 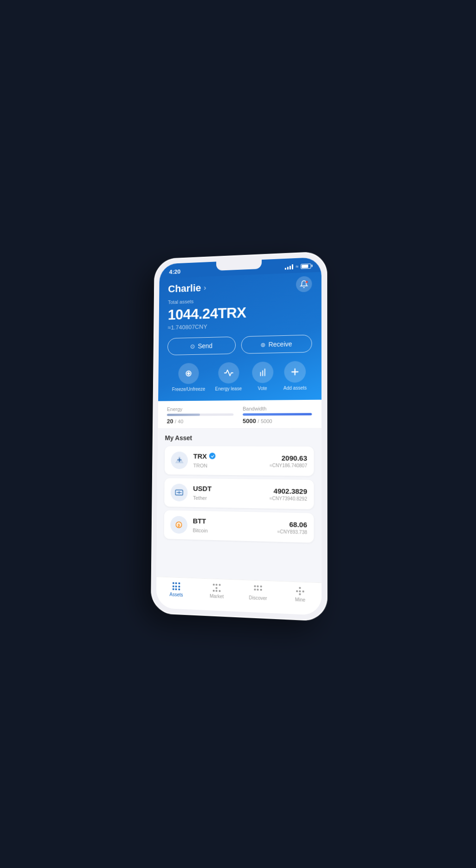 I want to click on nav-market: Market, so click(x=217, y=593).